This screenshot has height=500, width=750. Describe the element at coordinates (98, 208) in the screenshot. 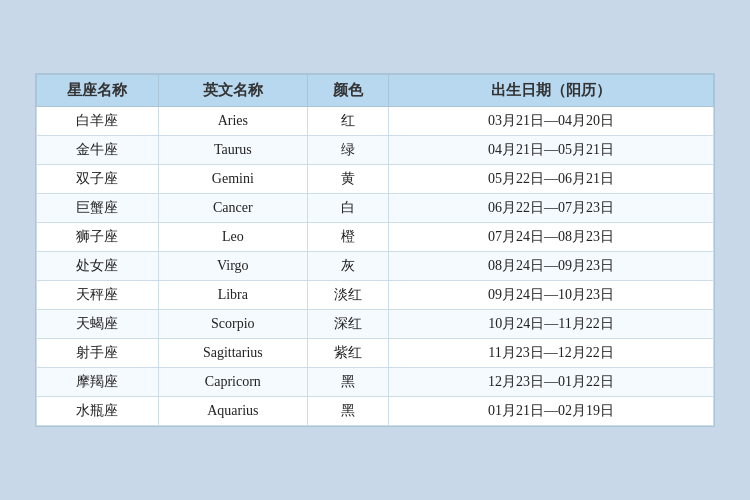

I see `cell-zh: 巨蟹座` at that location.